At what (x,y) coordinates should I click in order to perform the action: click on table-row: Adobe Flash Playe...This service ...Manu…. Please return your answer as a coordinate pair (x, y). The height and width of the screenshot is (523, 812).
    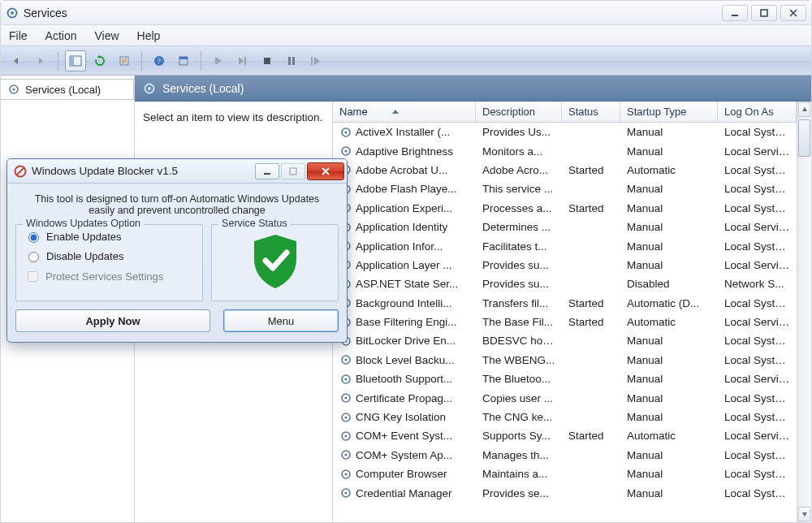
    Looking at the image, I should click on (565, 188).